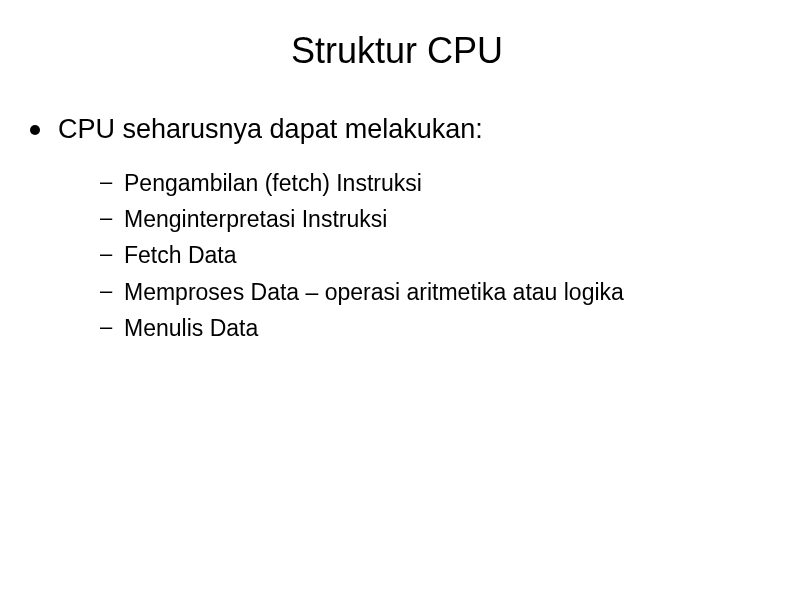 The width and height of the screenshot is (794, 595). Describe the element at coordinates (432, 183) in the screenshot. I see `list-item: – Pengambilan (fetch) Instruksi` at that location.